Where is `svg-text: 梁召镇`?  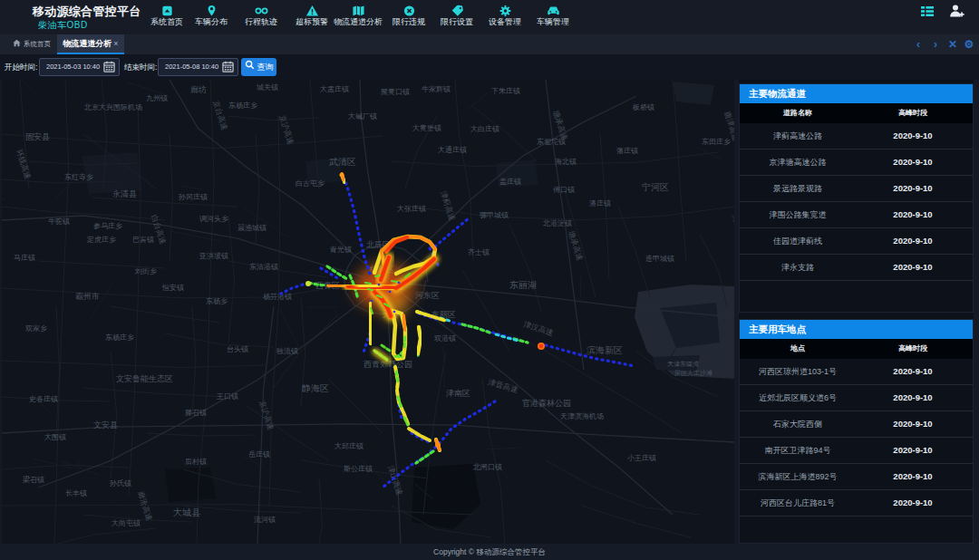 svg-text: 梁召镇 is located at coordinates (34, 479).